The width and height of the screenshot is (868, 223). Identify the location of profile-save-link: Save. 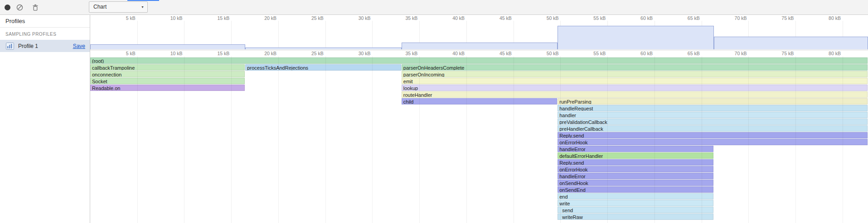
(79, 46).